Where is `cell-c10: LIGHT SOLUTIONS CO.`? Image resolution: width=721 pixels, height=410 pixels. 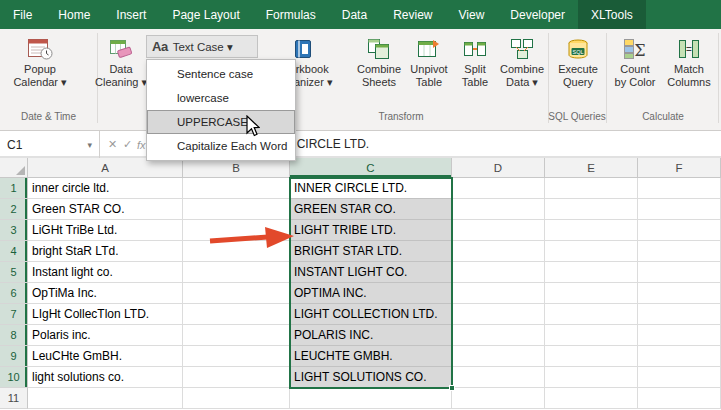
cell-c10: LIGHT SOLUTIONS CO. is located at coordinates (371, 378).